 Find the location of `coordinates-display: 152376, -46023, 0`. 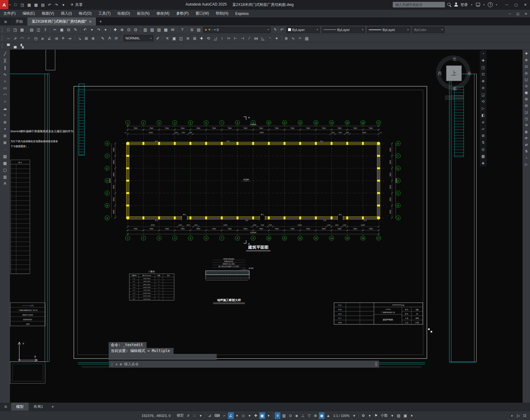

coordinates-display: 152376, -46023, 0 is located at coordinates (156, 416).